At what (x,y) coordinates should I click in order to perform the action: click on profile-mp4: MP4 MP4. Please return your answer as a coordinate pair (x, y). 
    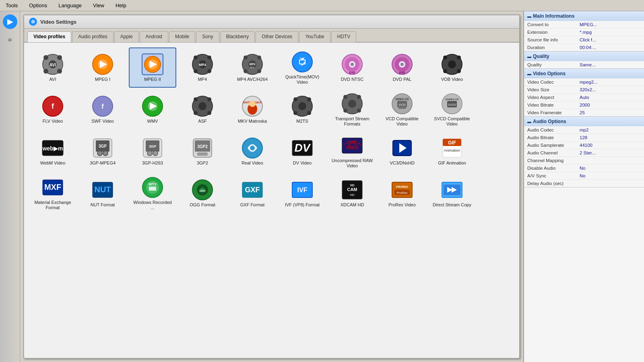
    Looking at the image, I should click on (202, 68).